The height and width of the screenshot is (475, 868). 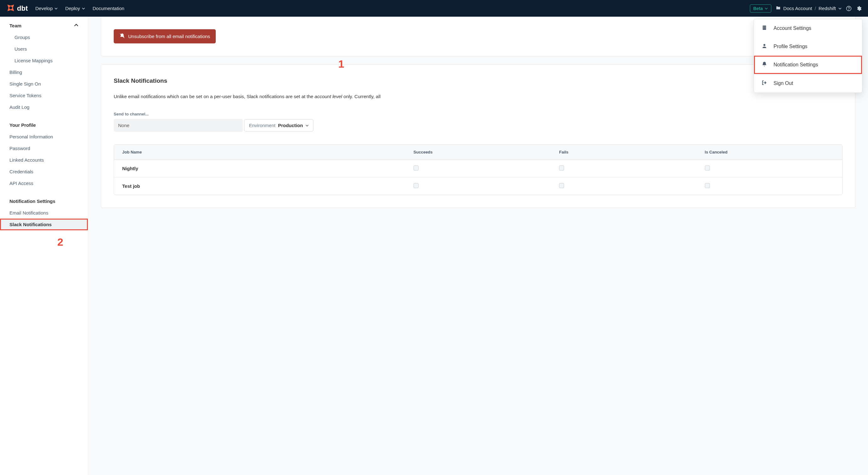 I want to click on dropdown-sign-out-label: Sign Out, so click(x=783, y=83).